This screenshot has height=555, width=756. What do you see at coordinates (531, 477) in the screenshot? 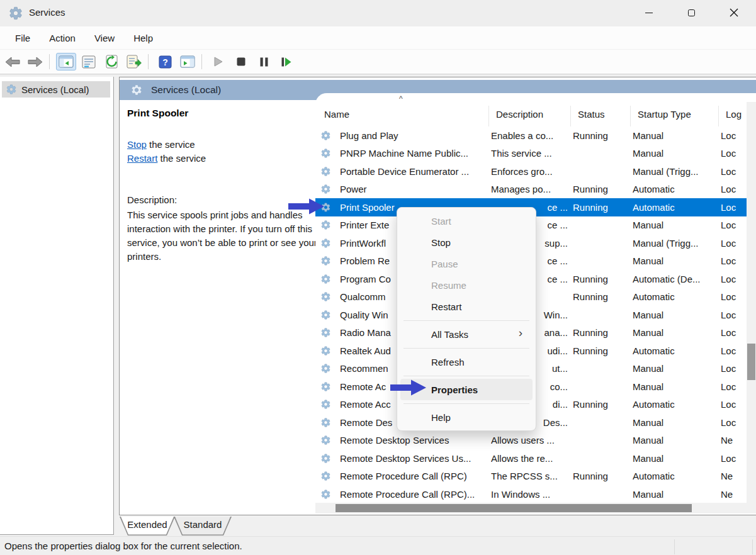
I see `table-row: Remote Procedure Call (RPC) The RPCSS s.…` at bounding box center [531, 477].